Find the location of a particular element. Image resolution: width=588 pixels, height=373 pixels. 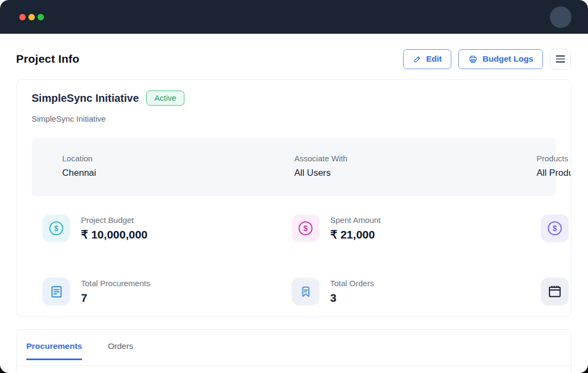

edit-button-label: Edit is located at coordinates (434, 59).